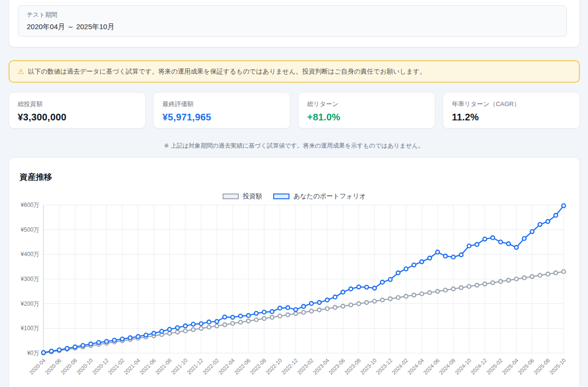 The height and width of the screenshot is (387, 588). Describe the element at coordinates (294, 72) in the screenshot. I see `warning-banner: ⚠ 以下の数値は過去データに基づく試算です。将来の運用成果を保証するものではあり…` at that location.